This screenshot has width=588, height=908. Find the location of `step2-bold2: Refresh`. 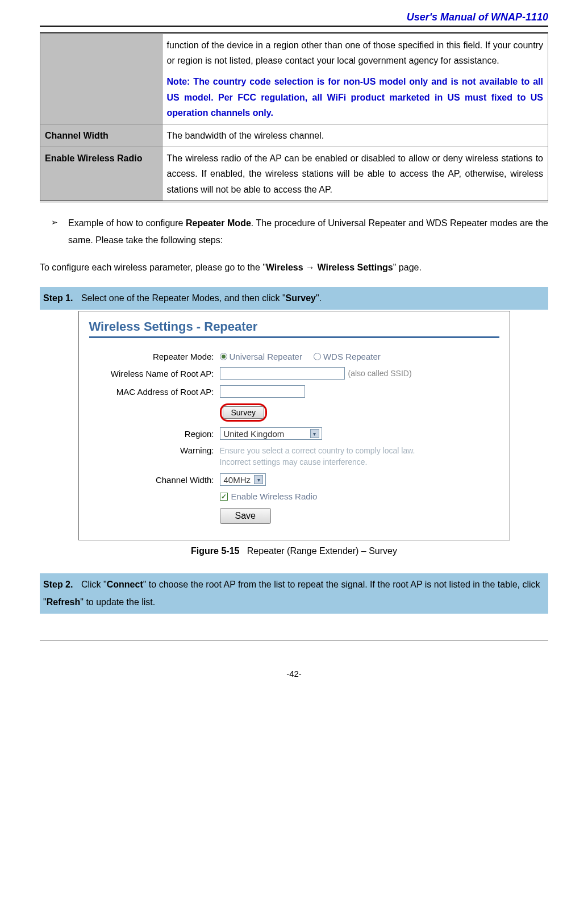

step2-bold2: Refresh is located at coordinates (64, 602).